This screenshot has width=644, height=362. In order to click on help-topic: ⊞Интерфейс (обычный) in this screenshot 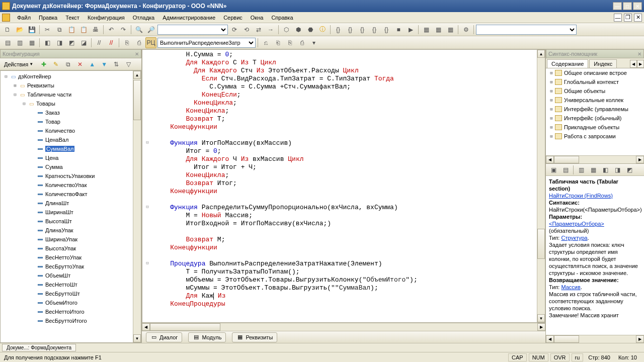, I will do `click(595, 118)`.